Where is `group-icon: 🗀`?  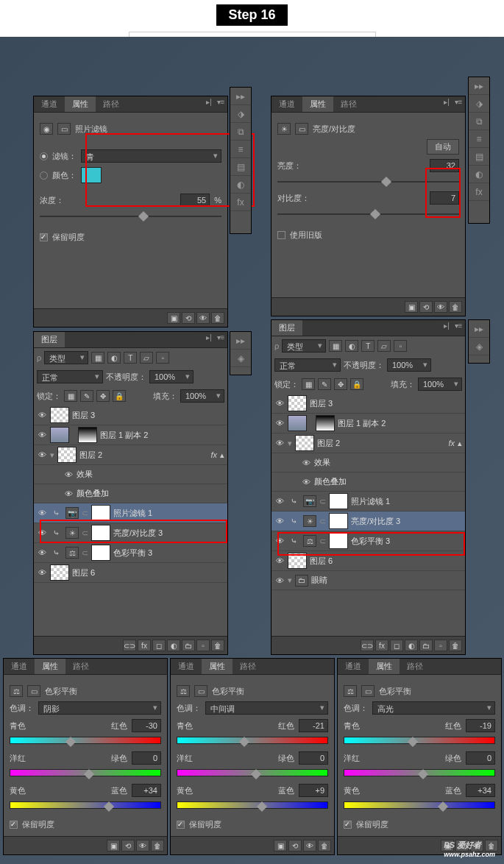 group-icon: 🗀 is located at coordinates (188, 645).